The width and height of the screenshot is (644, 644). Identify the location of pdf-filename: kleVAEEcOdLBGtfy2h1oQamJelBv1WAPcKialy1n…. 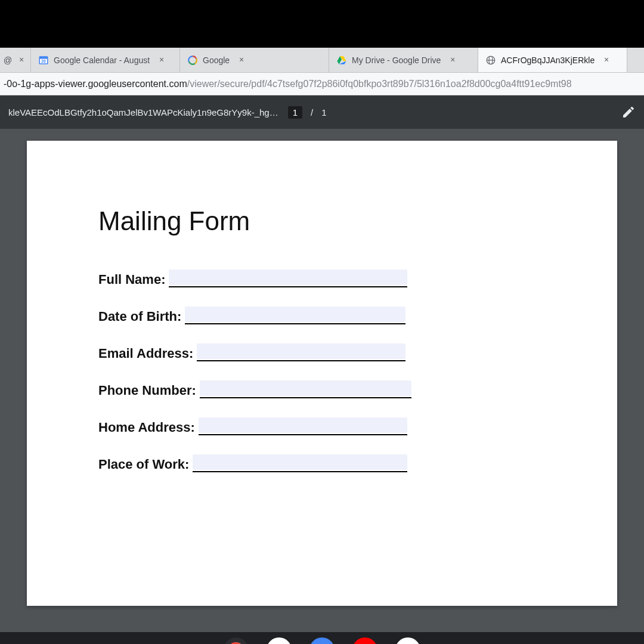
(143, 112).